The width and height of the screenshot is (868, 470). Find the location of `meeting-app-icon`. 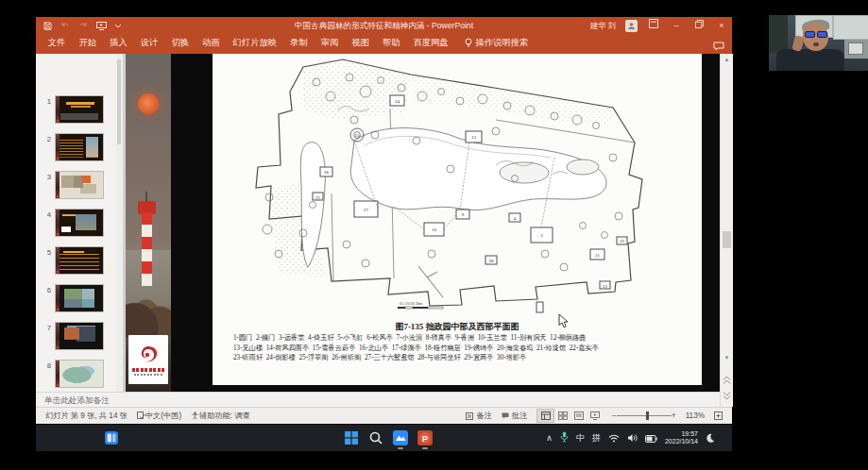

meeting-app-icon is located at coordinates (400, 438).